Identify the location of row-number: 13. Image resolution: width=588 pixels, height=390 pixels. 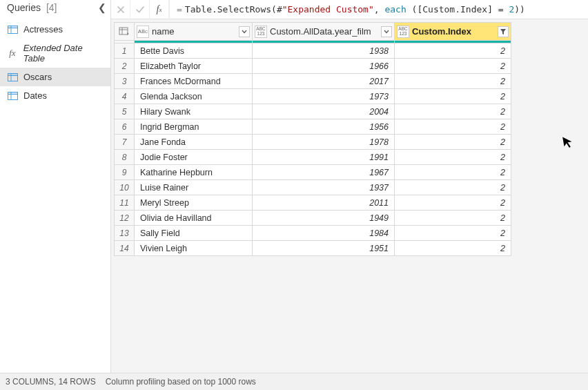
(124, 233).